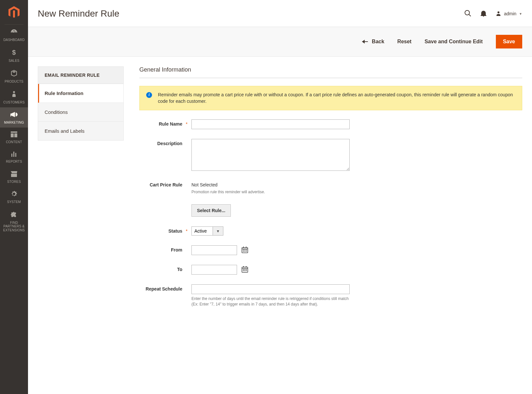  What do you see at coordinates (14, 97) in the screenshot?
I see `nav-customers: CUSTOMERS` at bounding box center [14, 97].